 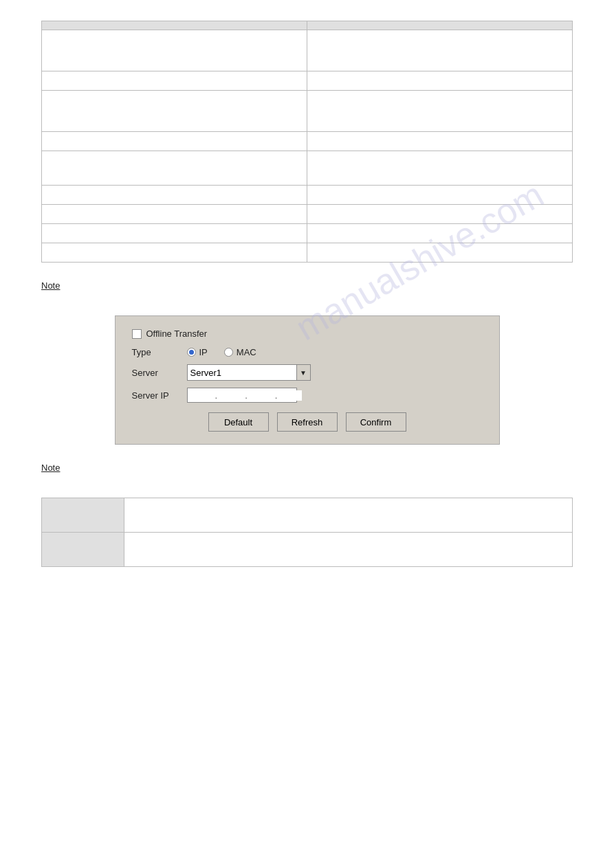 I want to click on note1-text: Note, so click(x=51, y=286).